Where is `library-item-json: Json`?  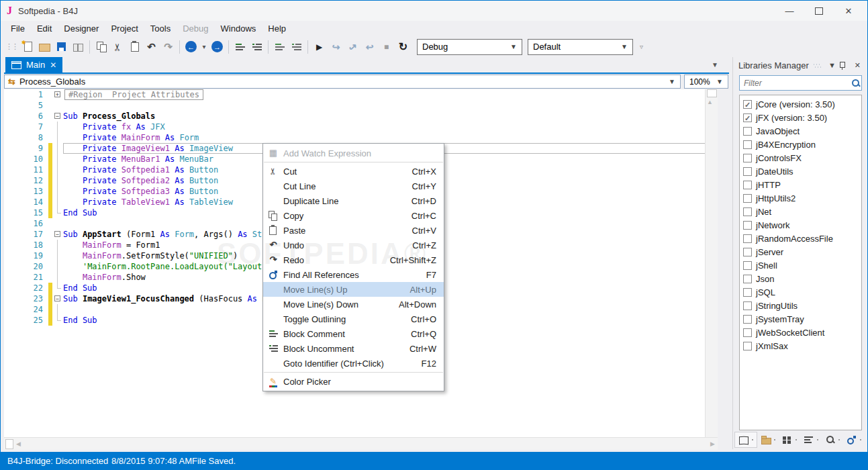 library-item-json: Json is located at coordinates (800, 279).